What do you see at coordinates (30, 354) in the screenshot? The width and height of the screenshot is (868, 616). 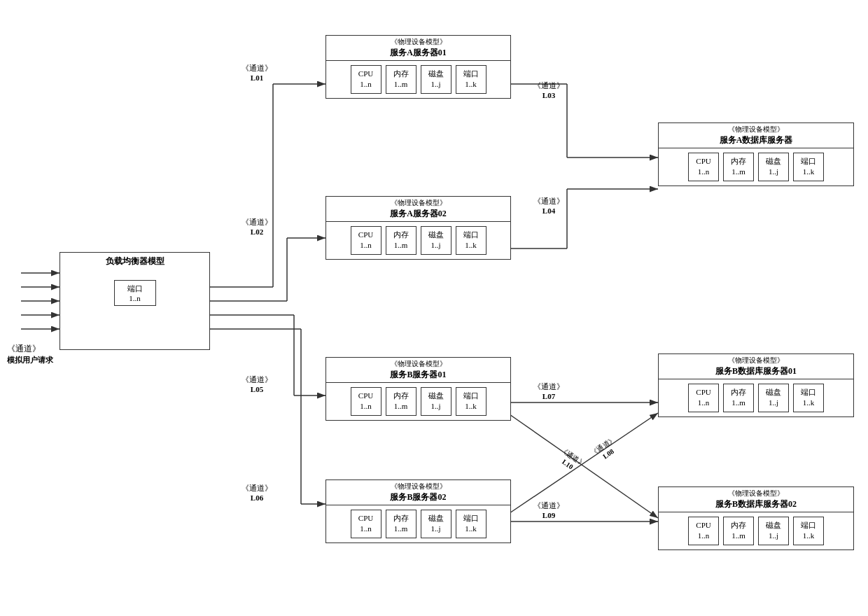 I see `input-channel-label: 《通道》 模拟用户请求` at bounding box center [30, 354].